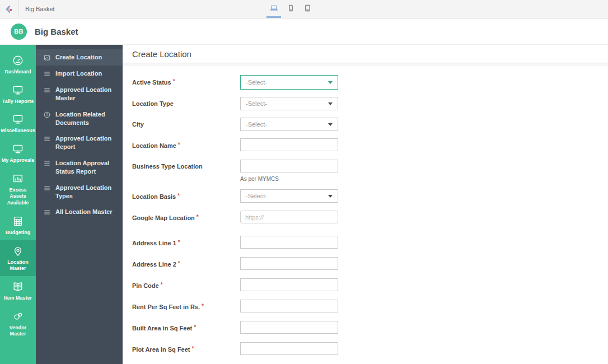 The width and height of the screenshot is (608, 364). What do you see at coordinates (10, 9) in the screenshot?
I see `app-logo` at bounding box center [10, 9].